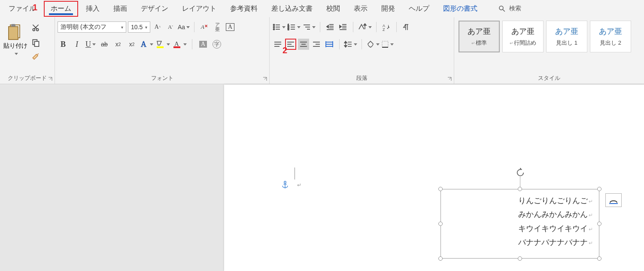 The width and height of the screenshot is (644, 271). I want to click on enclose-characters-button: 字, so click(217, 44).